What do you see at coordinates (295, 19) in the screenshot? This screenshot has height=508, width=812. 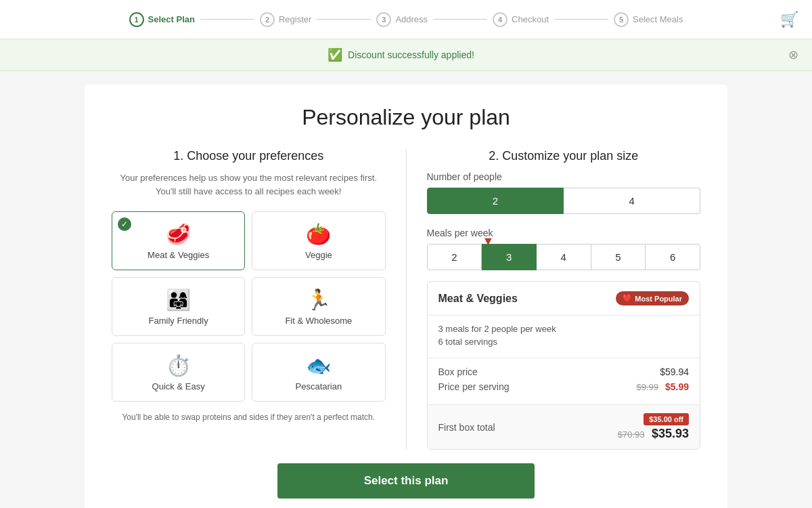 I see `step-2-label: Register` at bounding box center [295, 19].